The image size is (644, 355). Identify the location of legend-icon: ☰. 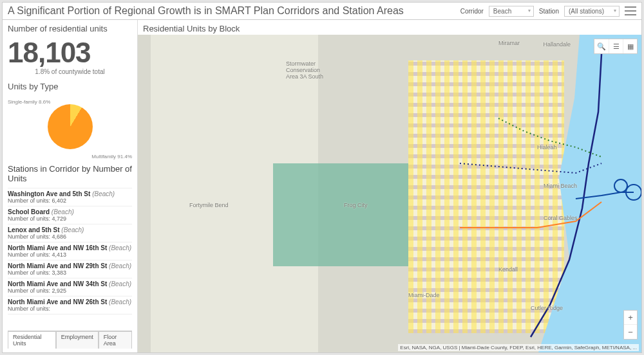
(616, 46).